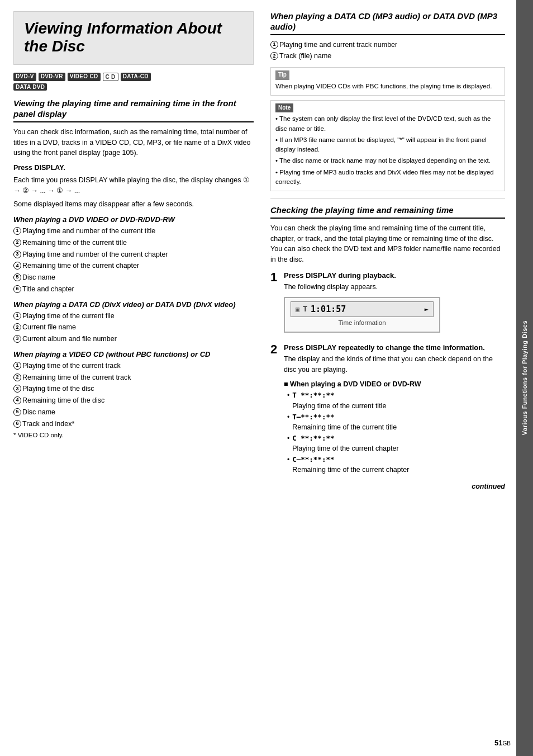 The height and width of the screenshot is (756, 533). Describe the element at coordinates (362, 315) in the screenshot. I see `display-box: ▣ T 1:01:57 ► Time information` at that location.